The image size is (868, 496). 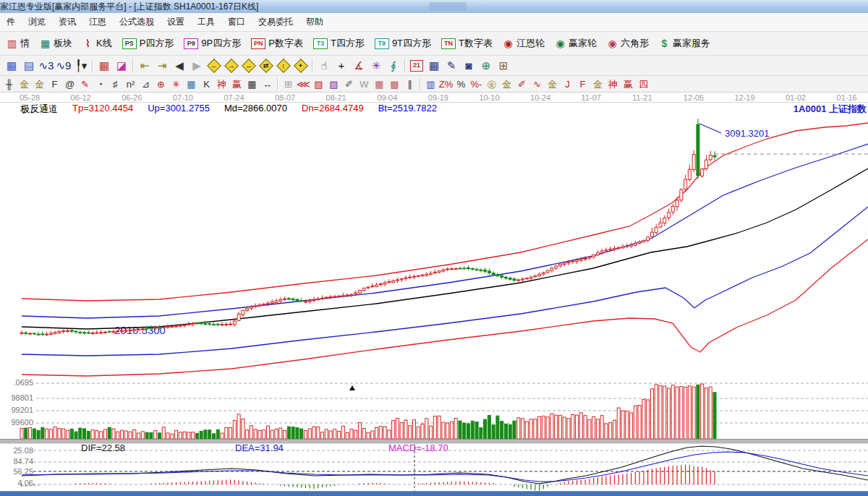 I want to click on last-bar-icon: ⇥, so click(x=162, y=66).